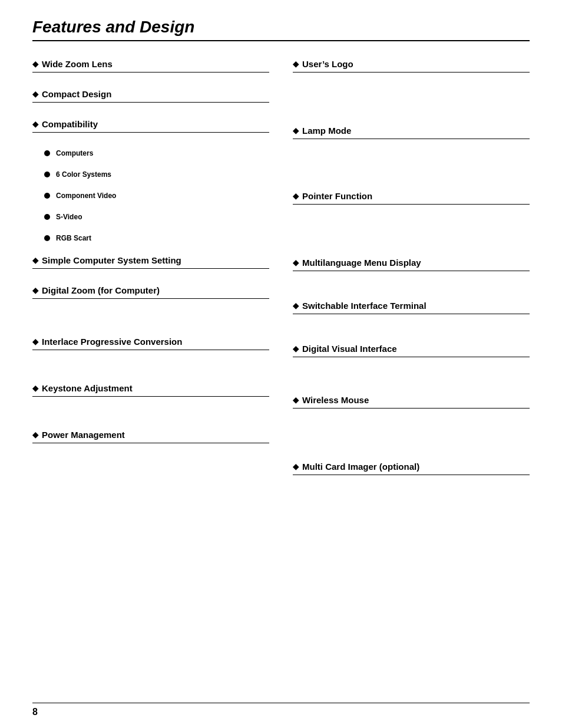 This screenshot has height=728, width=562. Describe the element at coordinates (157, 174) in the screenshot. I see `sub-item-color-systems: 6 Color Systems` at that location.